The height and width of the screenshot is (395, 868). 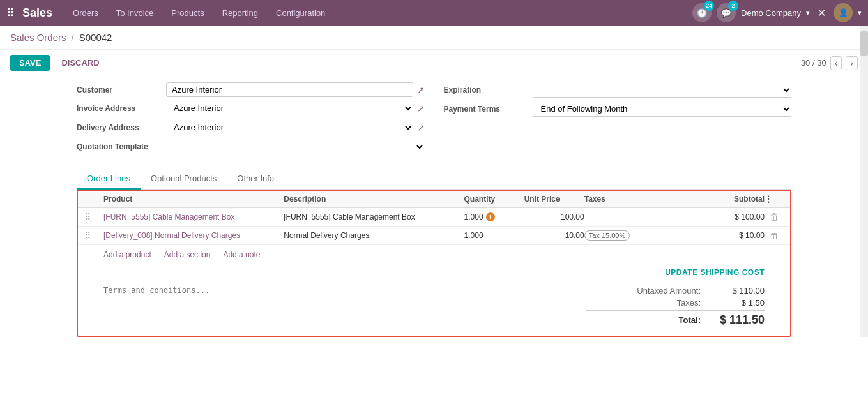 What do you see at coordinates (194, 217) in the screenshot?
I see `product-name-1: [FURN_5555] Cable Management Box` at bounding box center [194, 217].